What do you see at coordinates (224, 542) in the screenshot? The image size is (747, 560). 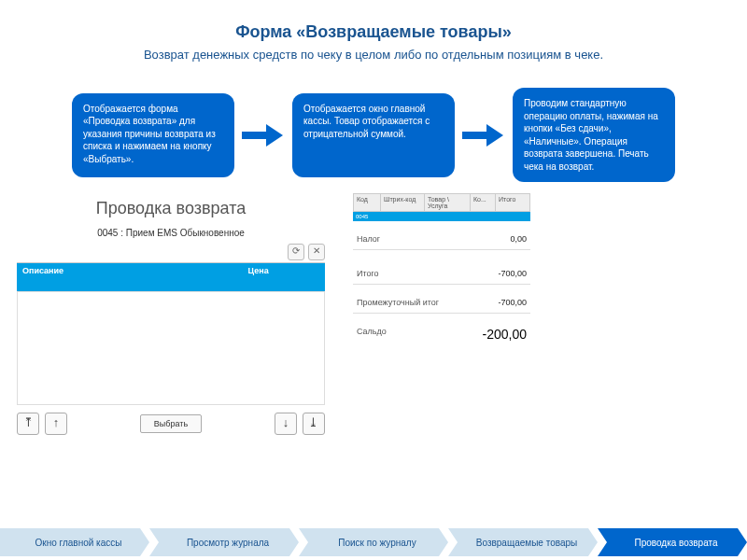 I see `crumb-journal-view: Просмотр журнала` at bounding box center [224, 542].